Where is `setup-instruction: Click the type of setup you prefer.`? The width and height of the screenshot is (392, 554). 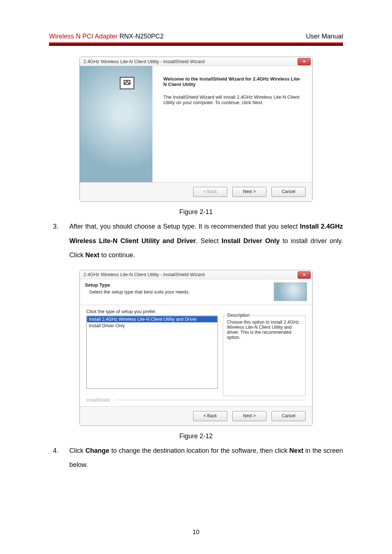 setup-instruction: Click the type of setup you prefer. is located at coordinates (196, 311).